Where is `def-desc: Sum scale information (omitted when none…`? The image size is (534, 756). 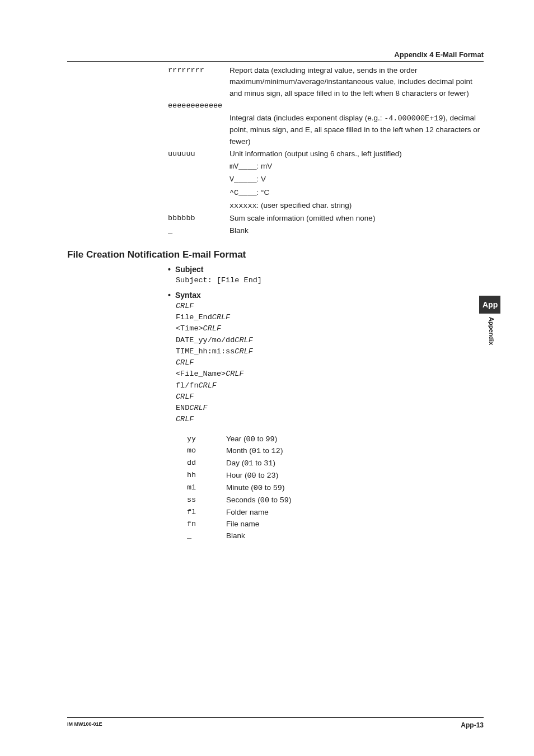
def-desc: Sum scale information (omitted when none… is located at coordinates (357, 218).